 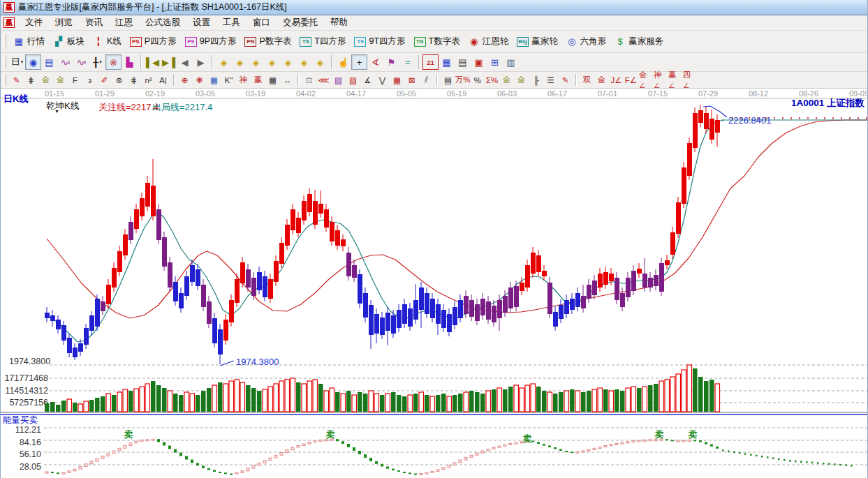 I want to click on zoom-fit-button: ◈, so click(x=304, y=62).